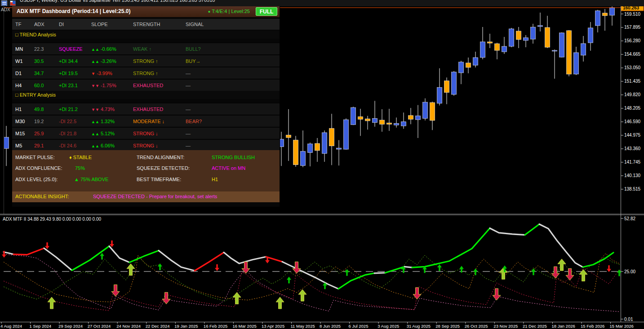  Describe the element at coordinates (36, 179) in the screenshot. I see `adx-level-label: ADX LEVEL (25.0):` at that location.